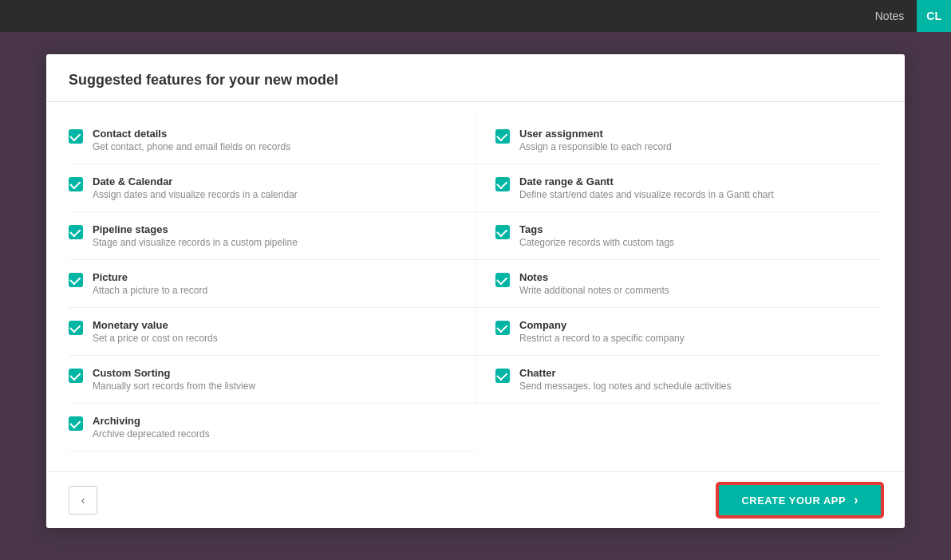  What do you see at coordinates (272, 332) in the screenshot?
I see `feature-item: Monetary valueSet a price or cost on rec…` at bounding box center [272, 332].